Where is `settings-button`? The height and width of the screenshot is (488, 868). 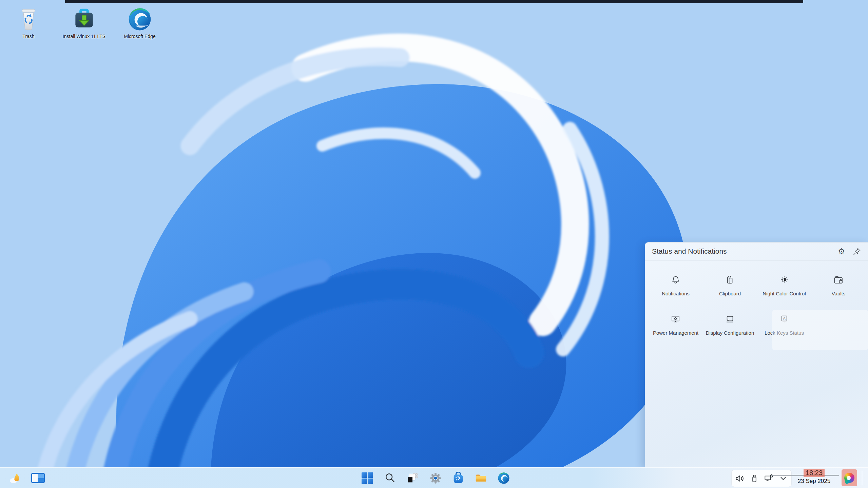 settings-button is located at coordinates (436, 478).